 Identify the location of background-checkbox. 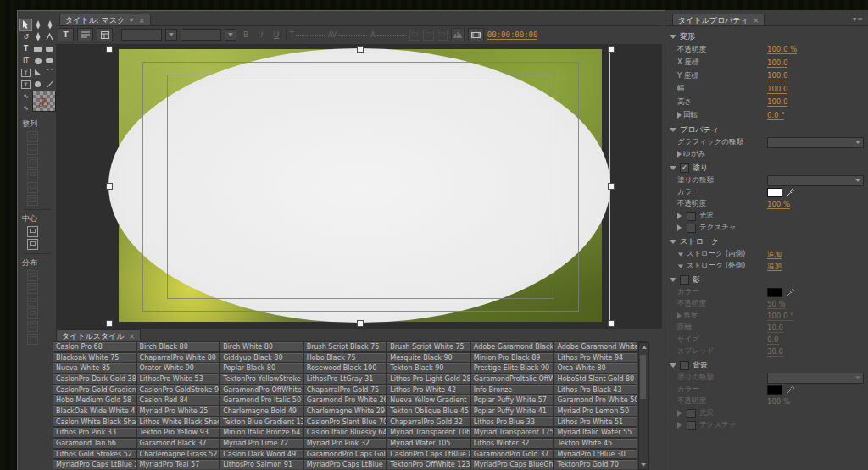
(685, 366).